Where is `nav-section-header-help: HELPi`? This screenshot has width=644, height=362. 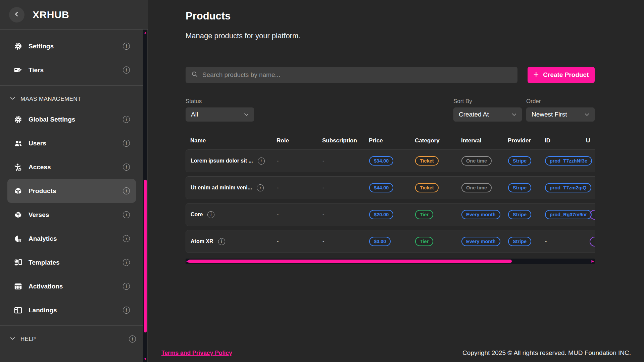 nav-section-header-help: HELPi is located at coordinates (72, 338).